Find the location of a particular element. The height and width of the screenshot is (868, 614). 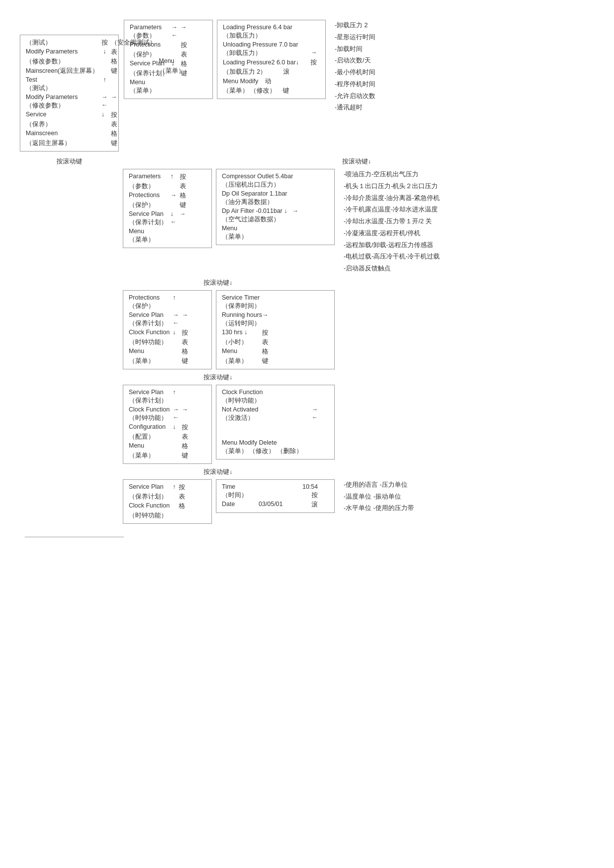

svc-label: Running hours → is located at coordinates (245, 315).